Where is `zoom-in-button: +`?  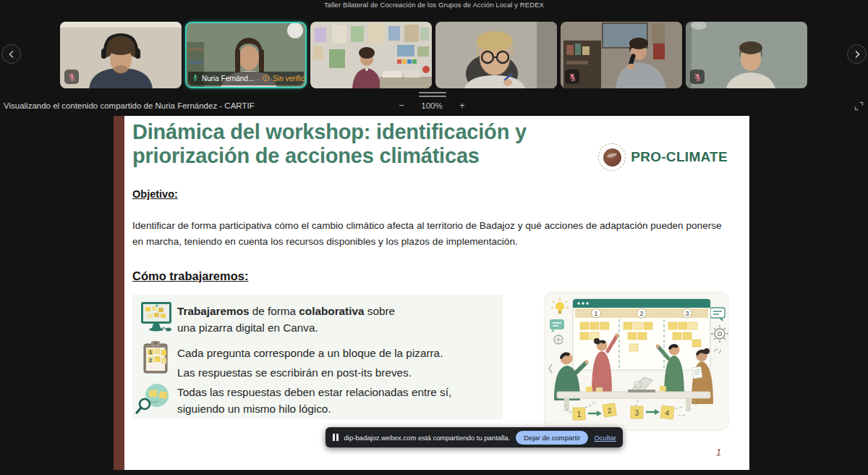 zoom-in-button: + is located at coordinates (462, 106).